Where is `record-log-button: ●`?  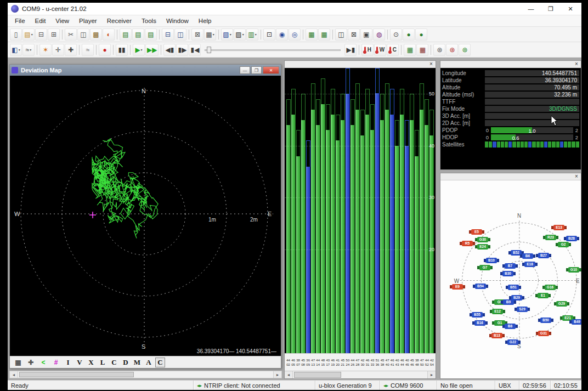 record-log-button: ● is located at coordinates (409, 35).